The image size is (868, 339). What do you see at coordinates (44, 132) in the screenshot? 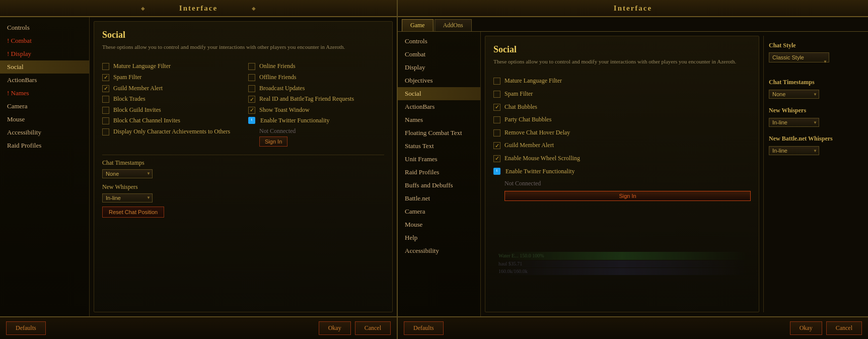
I see `sidebar-item-accessibility: Accessibility` at bounding box center [44, 132].